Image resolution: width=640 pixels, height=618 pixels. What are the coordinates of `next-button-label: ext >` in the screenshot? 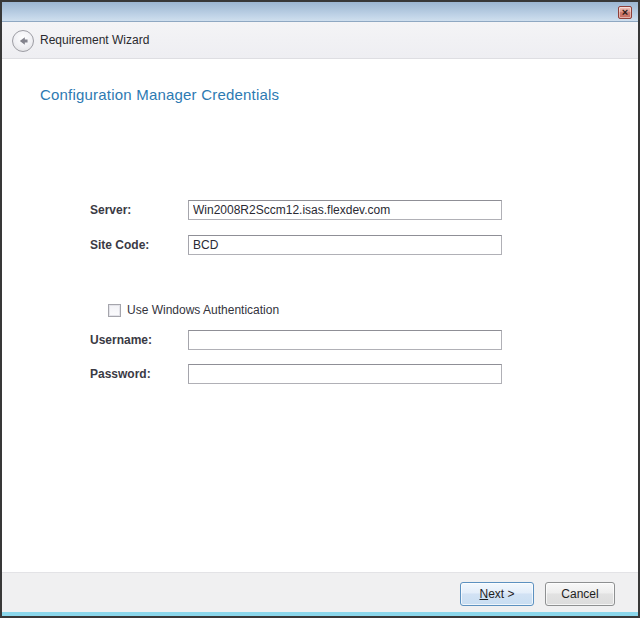 It's located at (501, 594).